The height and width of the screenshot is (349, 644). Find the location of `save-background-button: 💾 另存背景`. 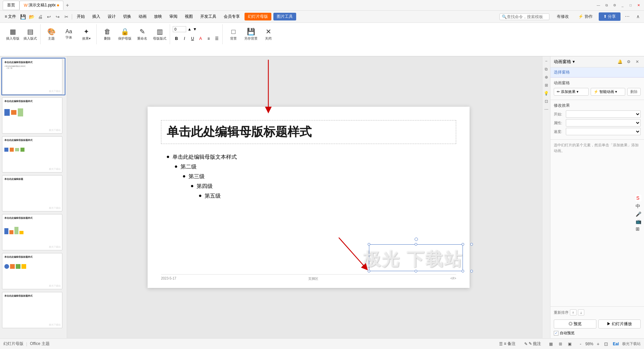

save-background-button: 💾 另存背景 is located at coordinates (251, 34).